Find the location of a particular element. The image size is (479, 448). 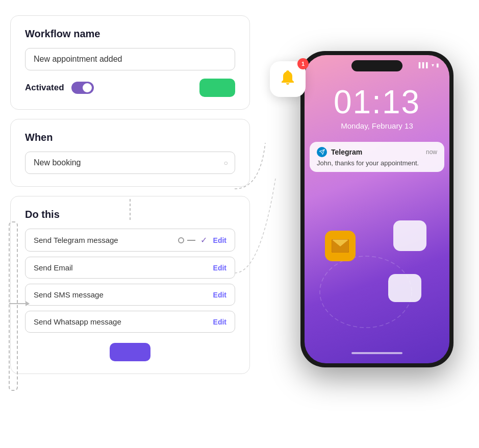

action-list: Send Telegram message ✓ Edit Send Email … is located at coordinates (130, 281).